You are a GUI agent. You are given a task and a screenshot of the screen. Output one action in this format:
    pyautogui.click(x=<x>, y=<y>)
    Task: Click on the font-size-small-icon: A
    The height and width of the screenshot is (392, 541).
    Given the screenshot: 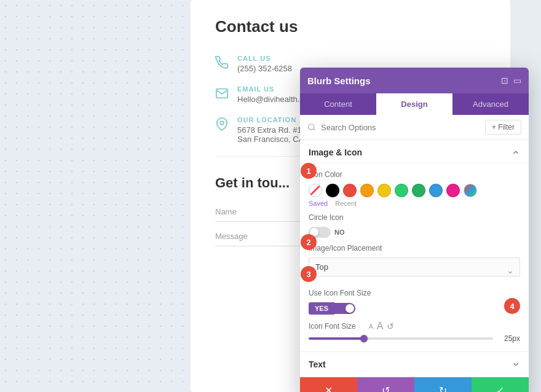 What is the action you would take?
    pyautogui.click(x=371, y=327)
    